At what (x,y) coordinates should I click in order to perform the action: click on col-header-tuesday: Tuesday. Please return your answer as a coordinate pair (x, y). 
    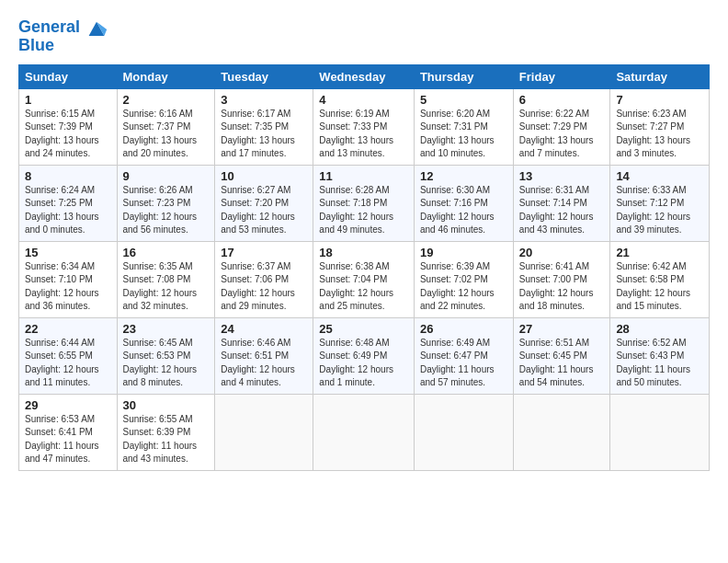
    Looking at the image, I should click on (265, 76).